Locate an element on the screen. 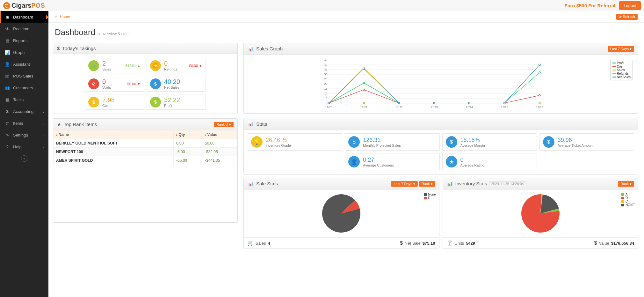 The height and width of the screenshot is (297, 644). page-header: Dashboard » overview & stats is located at coordinates (346, 31).